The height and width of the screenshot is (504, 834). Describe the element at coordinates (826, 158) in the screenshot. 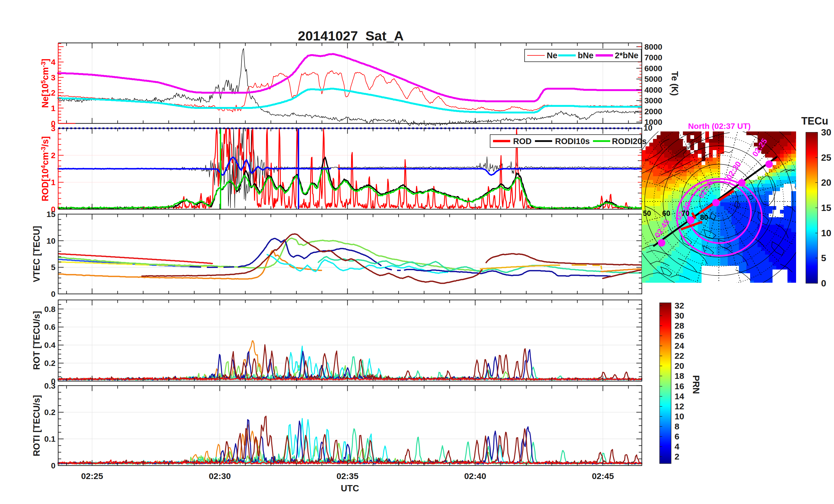

I see `svg-text: 25` at that location.